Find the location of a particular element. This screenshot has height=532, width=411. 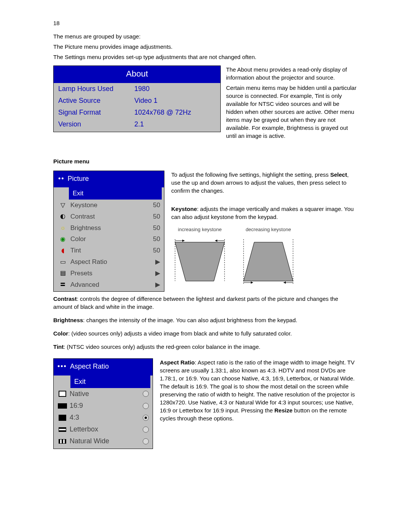

menu-depth-dots-icon: ••• is located at coordinates (62, 366).